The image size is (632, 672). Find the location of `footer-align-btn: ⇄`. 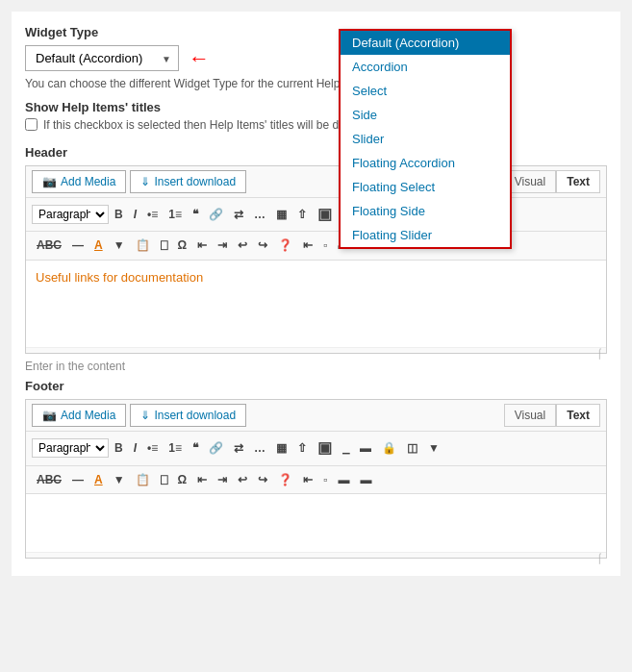

footer-align-btn: ⇄ is located at coordinates (239, 448).